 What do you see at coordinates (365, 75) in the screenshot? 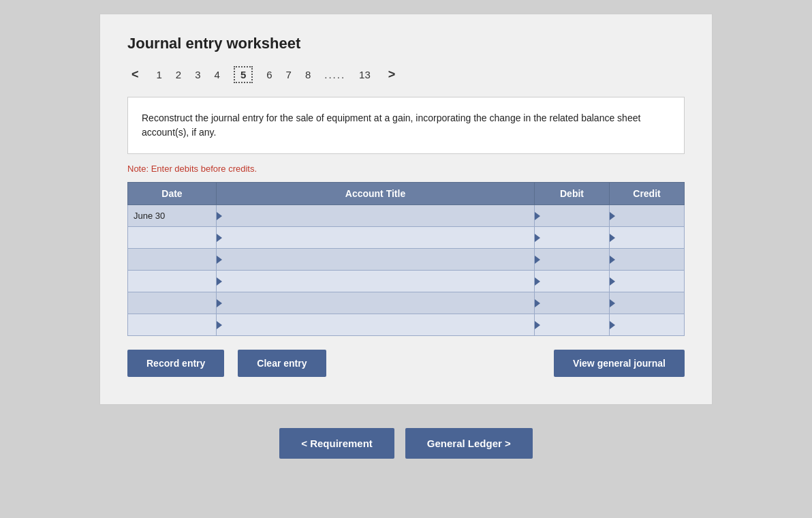
I see `page-13: 13` at bounding box center [365, 75].